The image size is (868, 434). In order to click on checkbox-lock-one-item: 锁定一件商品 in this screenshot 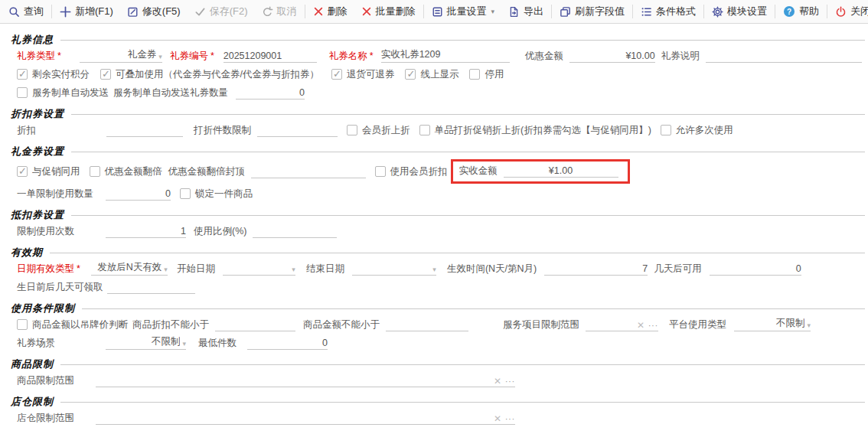, I will do `click(216, 194)`.